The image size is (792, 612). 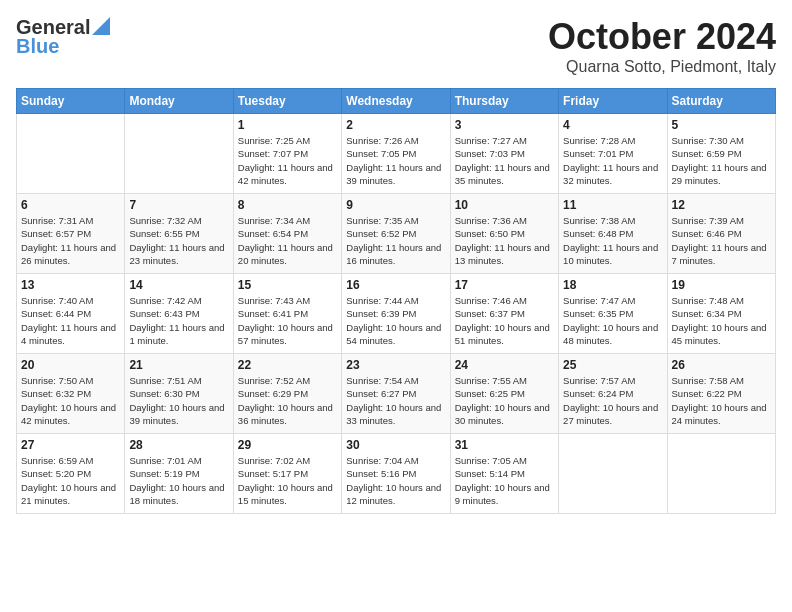 What do you see at coordinates (504, 125) in the screenshot?
I see `day-number: 3` at bounding box center [504, 125].